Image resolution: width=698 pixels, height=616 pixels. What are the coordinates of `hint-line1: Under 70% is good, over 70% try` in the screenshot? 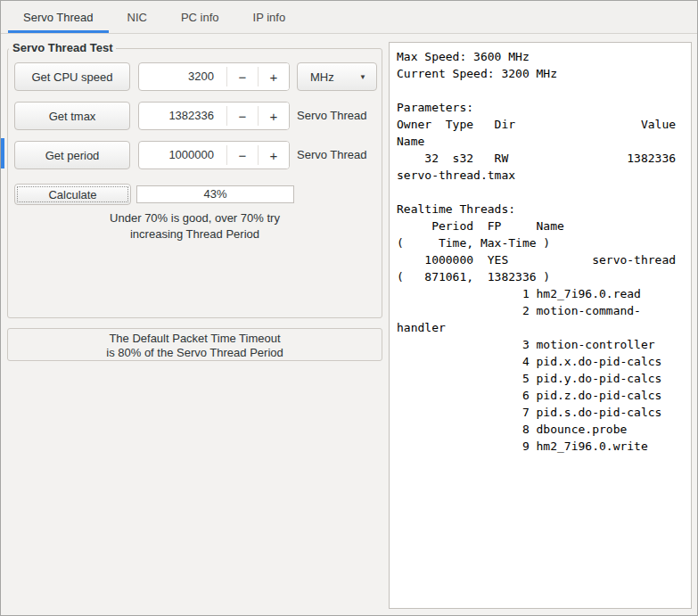 It's located at (194, 218).